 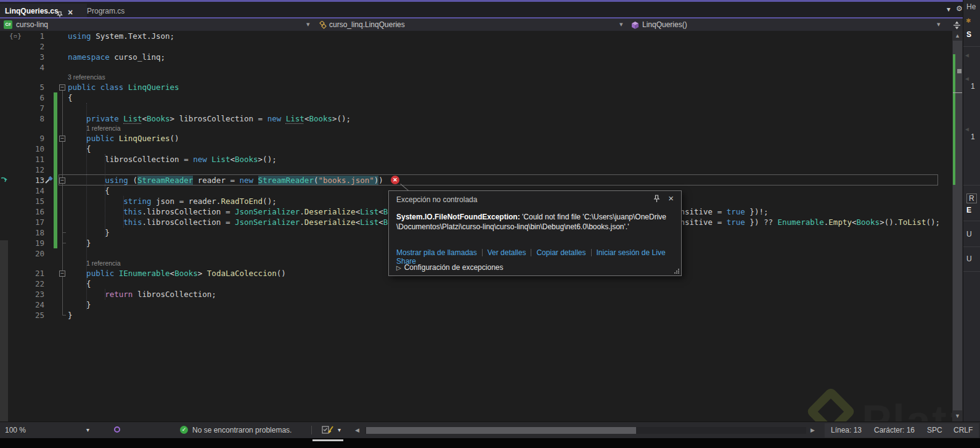 What do you see at coordinates (657, 200) in the screenshot?
I see `pin-icon` at bounding box center [657, 200].